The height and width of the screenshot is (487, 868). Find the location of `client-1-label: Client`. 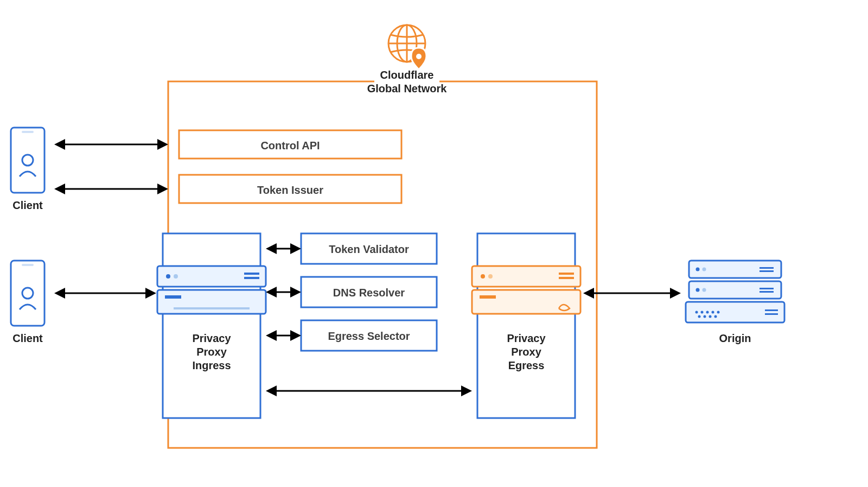

client-1-label: Client is located at coordinates (28, 205).